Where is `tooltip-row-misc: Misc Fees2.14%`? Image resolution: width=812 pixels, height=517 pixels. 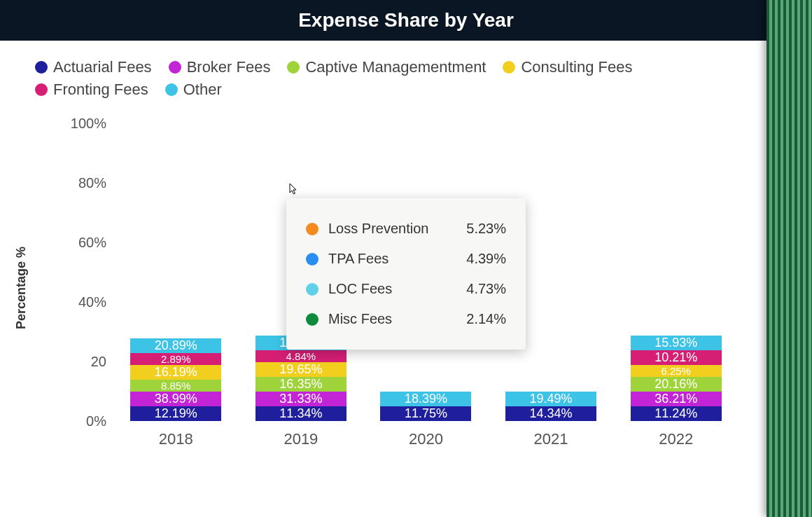
tooltip-row-misc: Misc Fees2.14% is located at coordinates (406, 319).